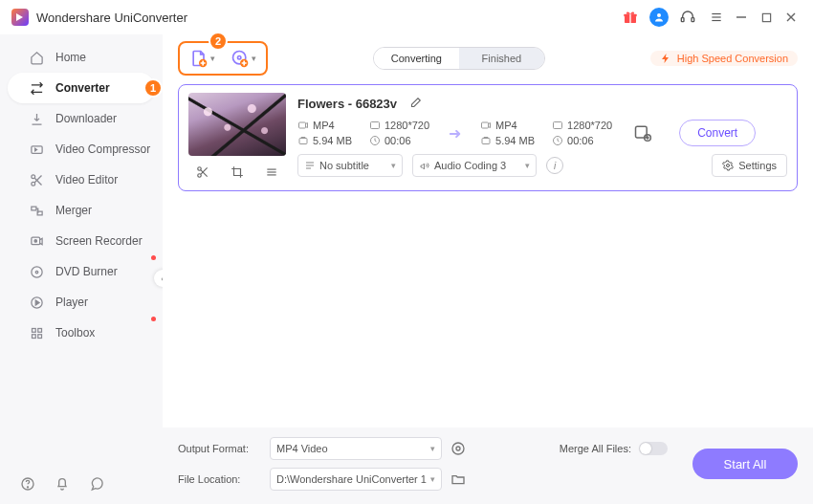 The width and height of the screenshot is (813, 504). What do you see at coordinates (81, 302) in the screenshot?
I see `sidebar-item-player: Player` at bounding box center [81, 302].